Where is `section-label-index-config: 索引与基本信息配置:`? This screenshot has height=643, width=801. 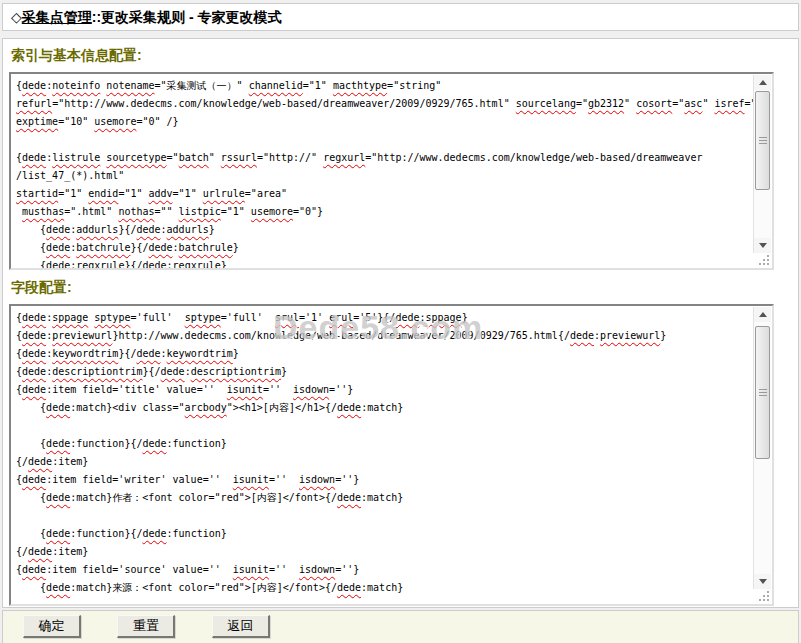 section-label-index-config: 索引与基本信息配置: is located at coordinates (402, 56).